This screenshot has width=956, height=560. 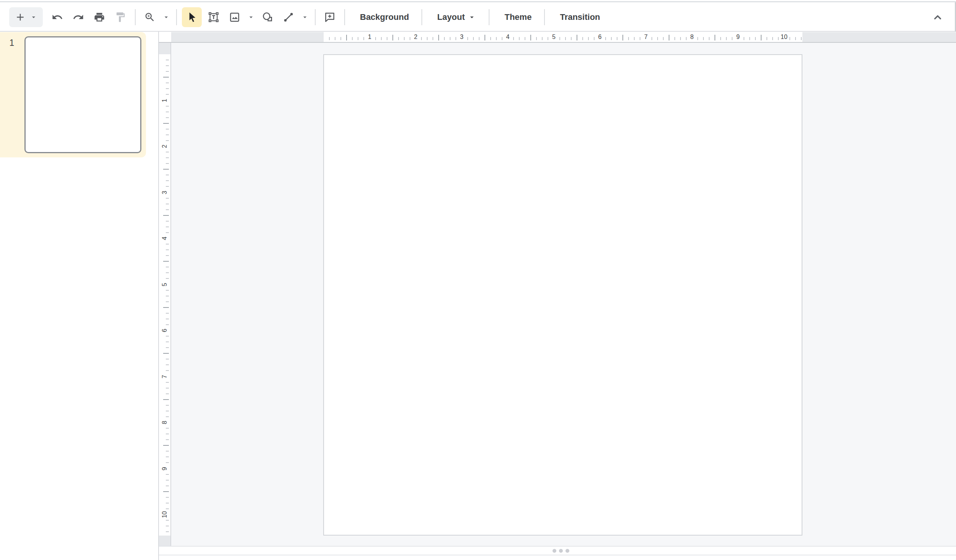 What do you see at coordinates (150, 17) in the screenshot?
I see `zoom-icon` at bounding box center [150, 17].